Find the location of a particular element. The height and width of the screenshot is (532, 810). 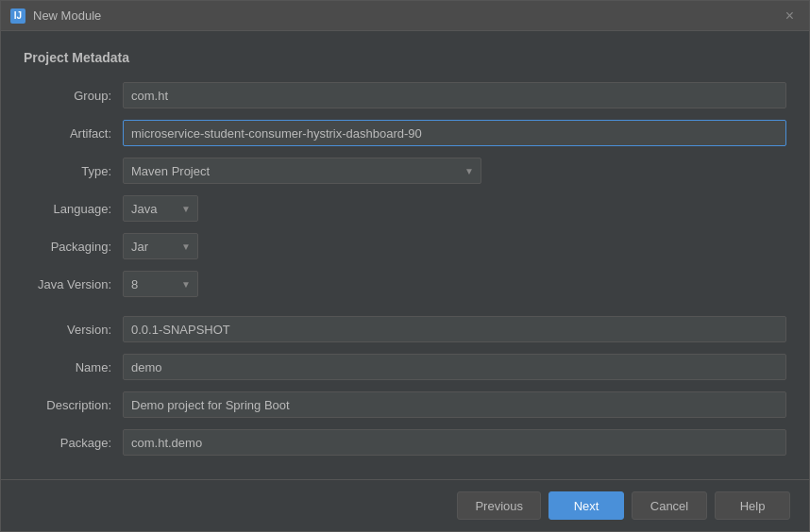

language-row: Language: Java Kotlin Groovy ▼ is located at coordinates (405, 208).